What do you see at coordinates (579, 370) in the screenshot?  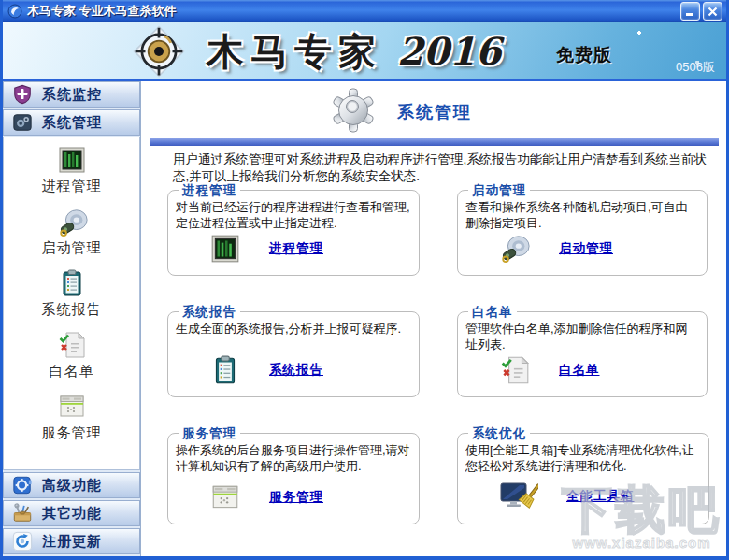 I see `whitelist-link: 白名单` at bounding box center [579, 370].